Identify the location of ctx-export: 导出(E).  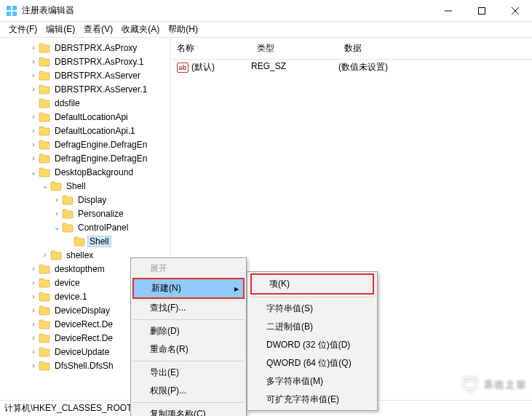
(188, 372).